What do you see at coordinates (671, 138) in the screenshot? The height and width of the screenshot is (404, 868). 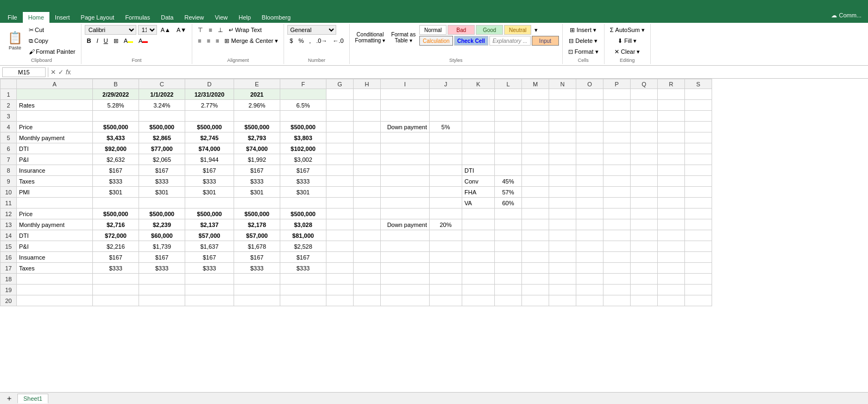 I see `cell-R5` at bounding box center [671, 138].